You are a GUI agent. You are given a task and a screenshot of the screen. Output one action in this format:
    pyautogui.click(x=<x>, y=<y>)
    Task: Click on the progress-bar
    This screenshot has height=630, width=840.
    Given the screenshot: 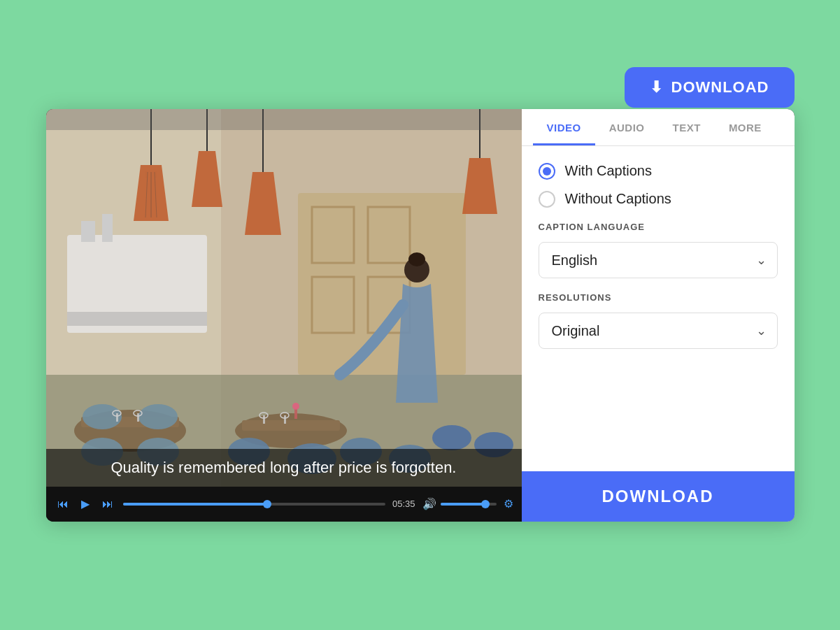 What is the action you would take?
    pyautogui.click(x=255, y=504)
    